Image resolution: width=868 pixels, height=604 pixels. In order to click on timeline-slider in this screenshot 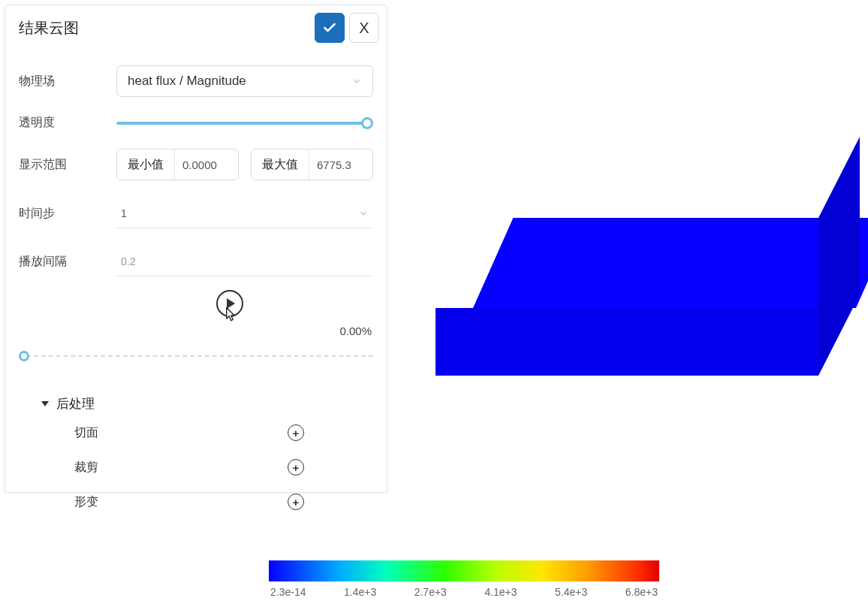, I will do `click(196, 356)`.